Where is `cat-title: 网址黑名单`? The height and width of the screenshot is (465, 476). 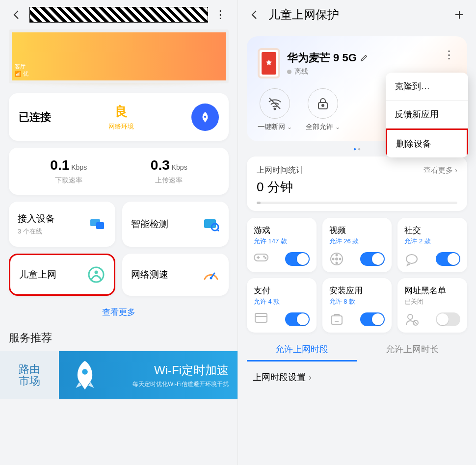 cat-title: 网址黑名单 is located at coordinates (432, 290).